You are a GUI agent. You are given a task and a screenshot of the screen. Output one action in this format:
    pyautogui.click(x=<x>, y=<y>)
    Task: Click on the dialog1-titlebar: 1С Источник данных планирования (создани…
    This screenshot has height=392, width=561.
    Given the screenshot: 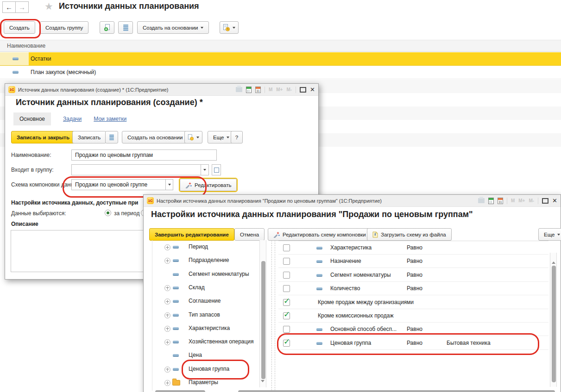 What is the action you would take?
    pyautogui.click(x=162, y=90)
    